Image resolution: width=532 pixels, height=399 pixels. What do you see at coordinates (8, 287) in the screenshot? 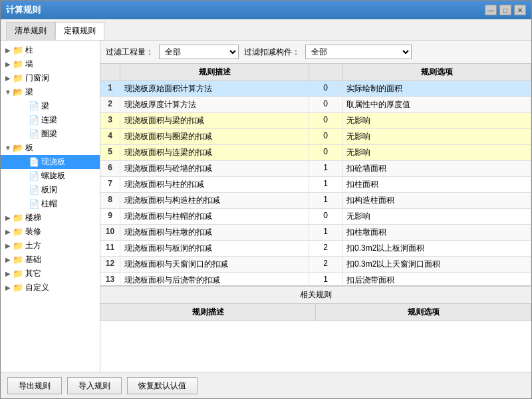
I see `tree-arrow-custom: ▶` at bounding box center [8, 287].